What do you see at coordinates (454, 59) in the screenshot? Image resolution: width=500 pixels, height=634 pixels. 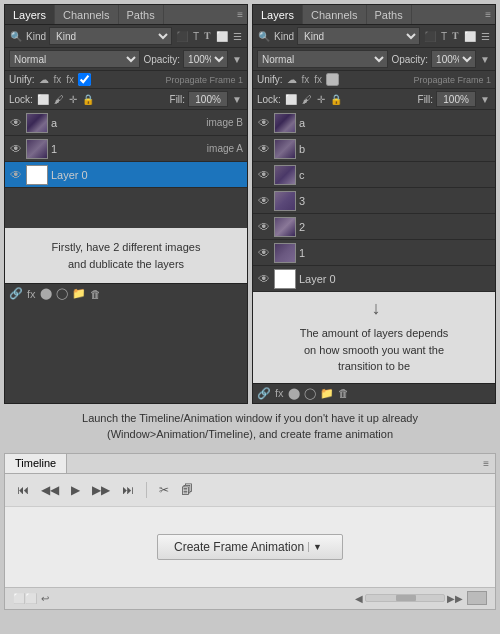 I see `right-opacity-select: 100%` at bounding box center [454, 59].